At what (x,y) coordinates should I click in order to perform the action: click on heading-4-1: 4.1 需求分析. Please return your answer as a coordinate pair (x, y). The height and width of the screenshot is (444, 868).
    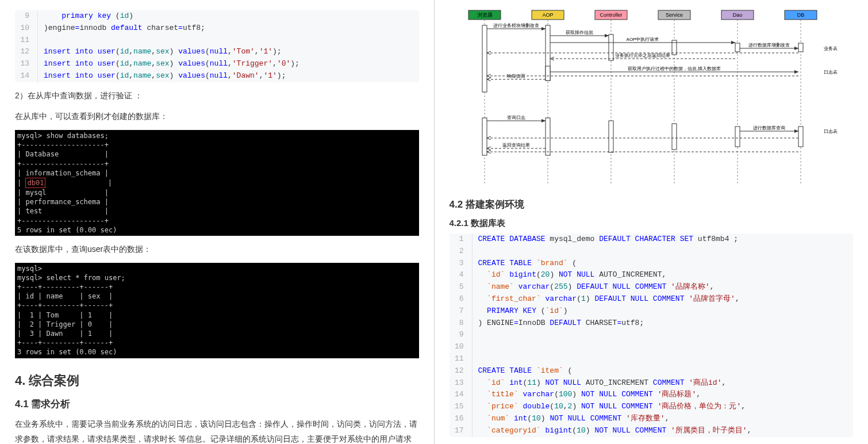
    Looking at the image, I should click on (217, 404).